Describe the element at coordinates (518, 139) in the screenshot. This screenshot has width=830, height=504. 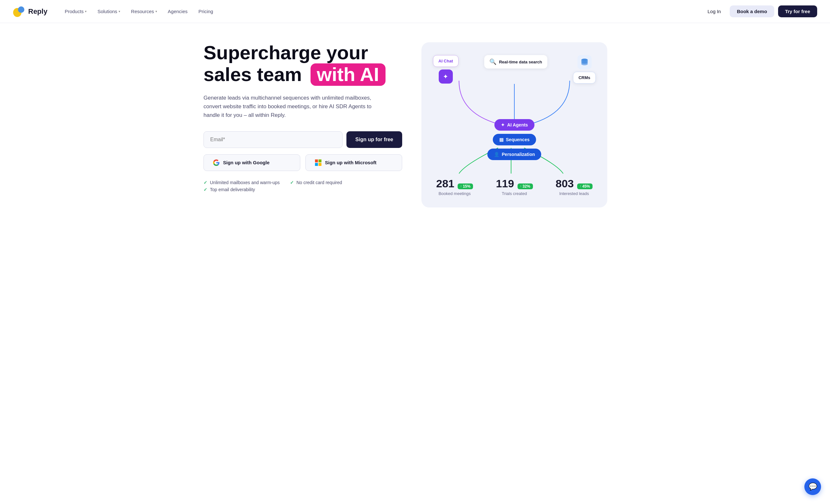
I see `sequences-label: Sequences` at that location.